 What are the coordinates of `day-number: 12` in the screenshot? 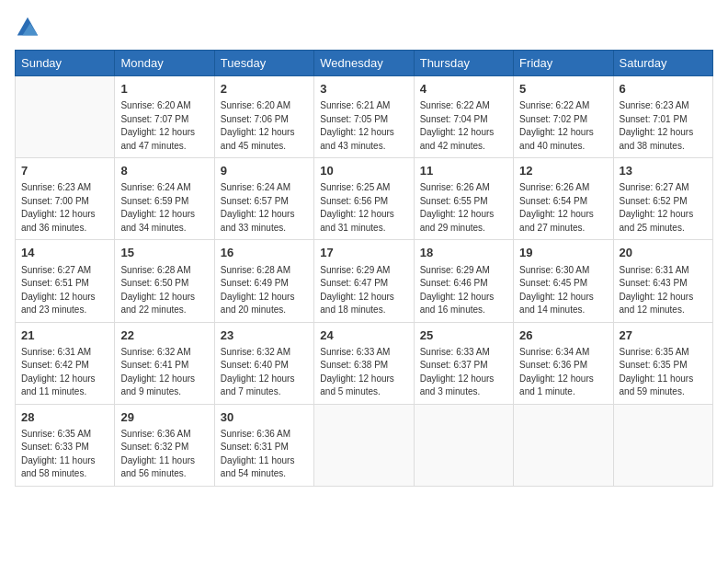 It's located at (563, 171).